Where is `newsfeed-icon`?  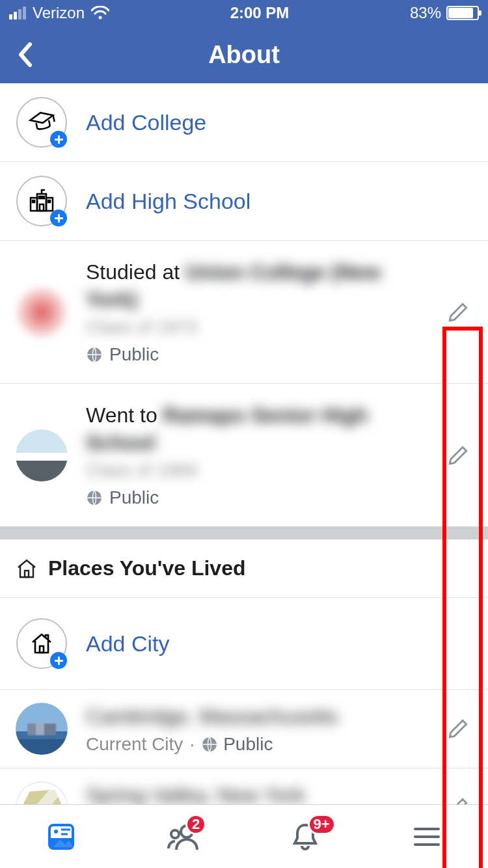 newsfeed-icon is located at coordinates (61, 837).